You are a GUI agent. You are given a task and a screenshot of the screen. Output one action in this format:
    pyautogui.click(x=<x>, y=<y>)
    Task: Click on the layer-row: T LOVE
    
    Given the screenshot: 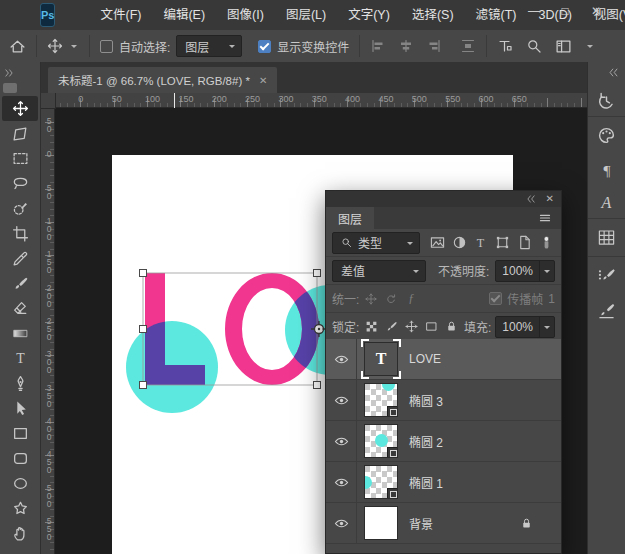 What is the action you would take?
    pyautogui.click(x=444, y=360)
    